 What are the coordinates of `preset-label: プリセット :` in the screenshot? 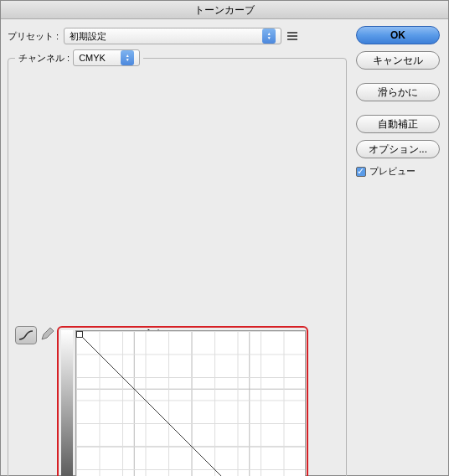 It's located at (34, 37).